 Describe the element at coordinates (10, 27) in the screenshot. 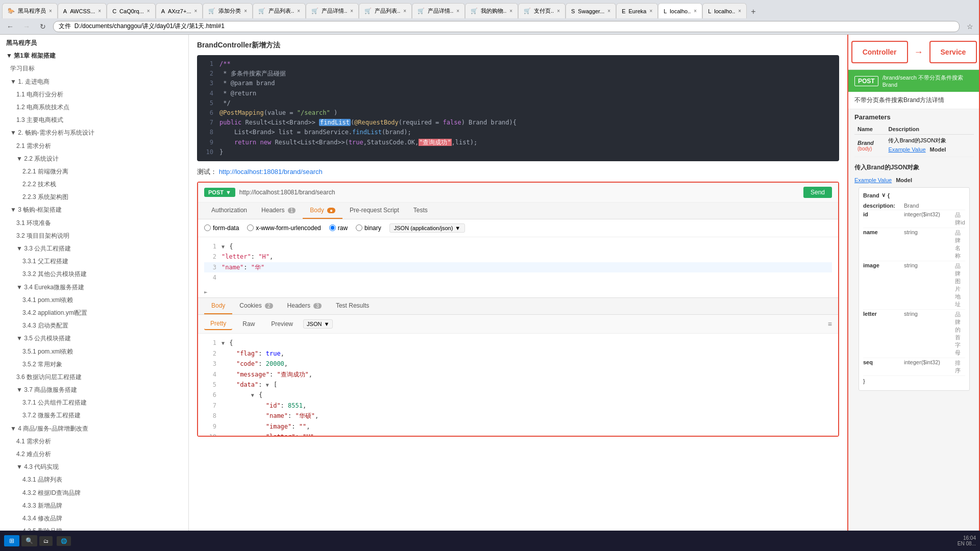

I see `back-button: ←` at that location.